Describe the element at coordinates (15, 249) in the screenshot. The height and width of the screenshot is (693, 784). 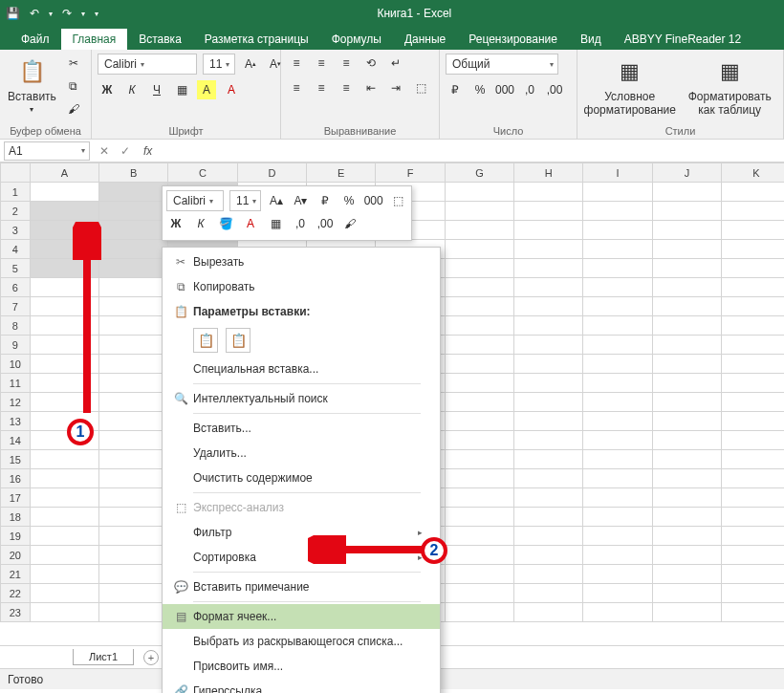
I see `row-header: 4` at that location.